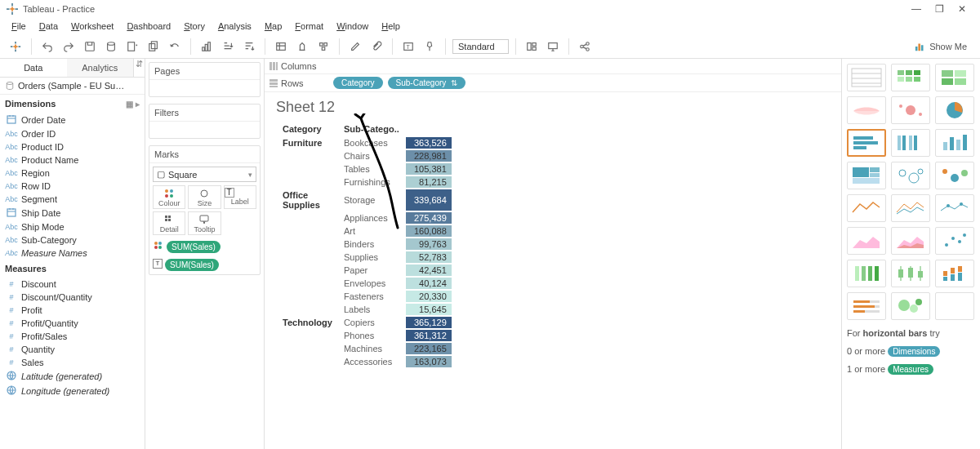  What do you see at coordinates (47, 47) in the screenshot?
I see `undo-icon` at bounding box center [47, 47].